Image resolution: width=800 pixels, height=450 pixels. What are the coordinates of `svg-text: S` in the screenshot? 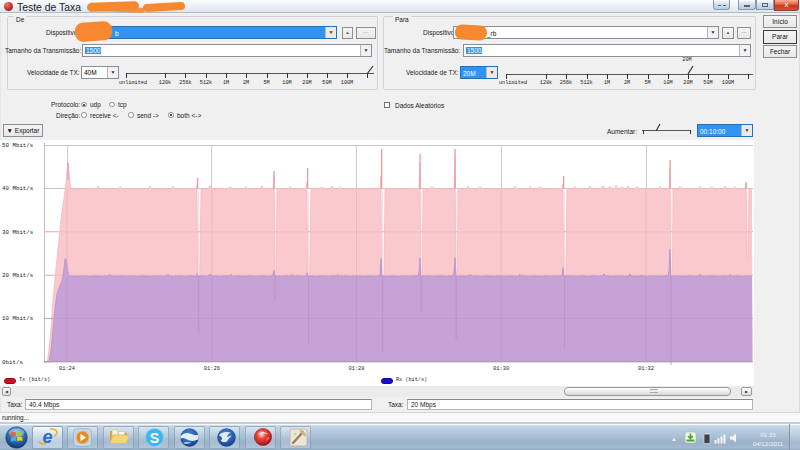 It's located at (154, 437).